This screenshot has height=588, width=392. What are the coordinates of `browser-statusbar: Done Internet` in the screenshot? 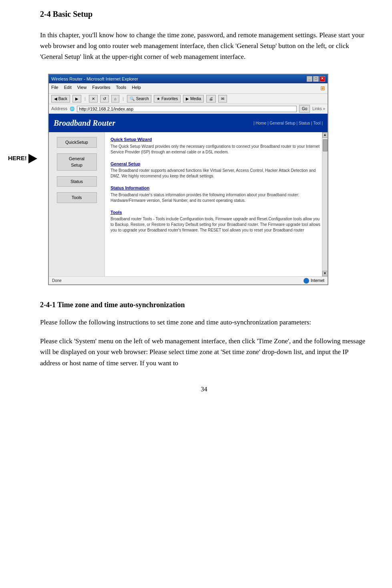 It's located at (188, 280).